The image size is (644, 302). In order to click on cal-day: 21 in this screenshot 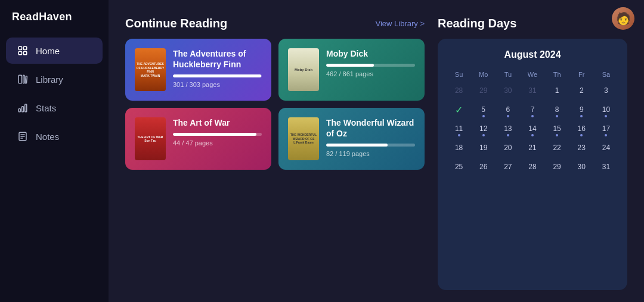, I will do `click(532, 148)`.